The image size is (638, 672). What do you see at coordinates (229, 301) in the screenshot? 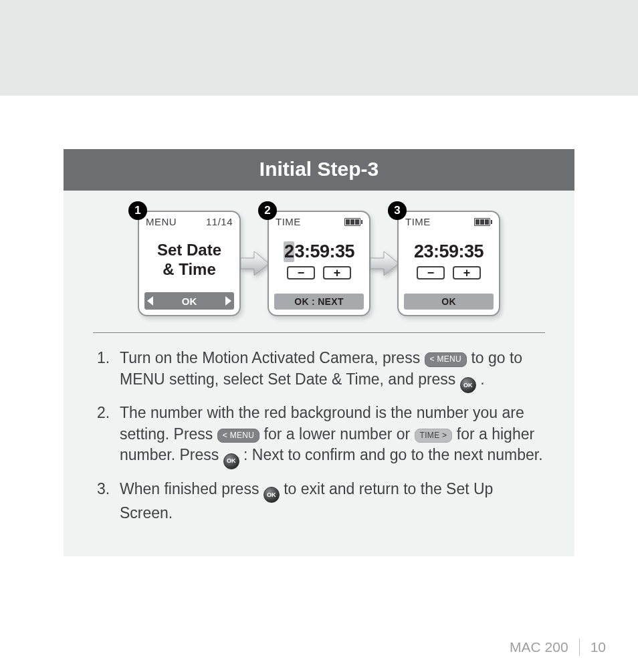
I see `nav-right-icon` at bounding box center [229, 301].